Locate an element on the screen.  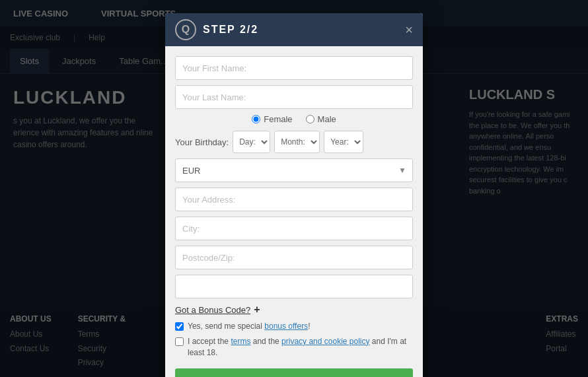
special-offers-checkbox is located at coordinates (180, 326).